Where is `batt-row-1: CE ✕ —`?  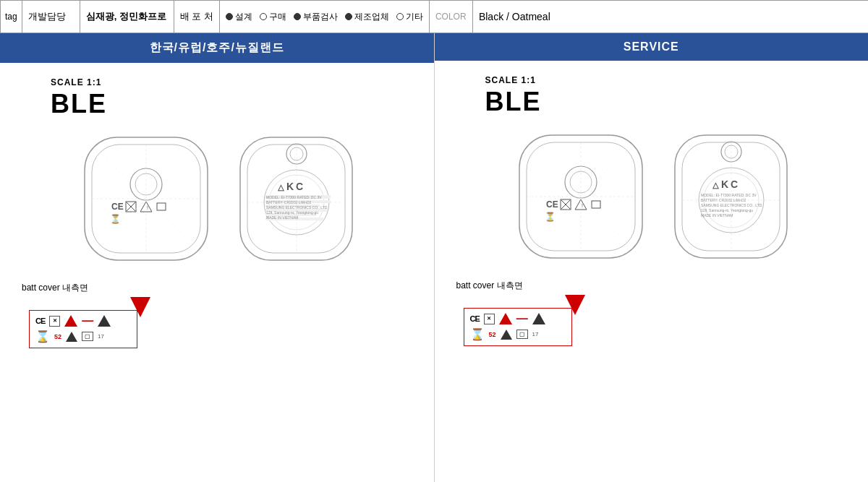
batt-row-1: CE ✕ — is located at coordinates (83, 321).